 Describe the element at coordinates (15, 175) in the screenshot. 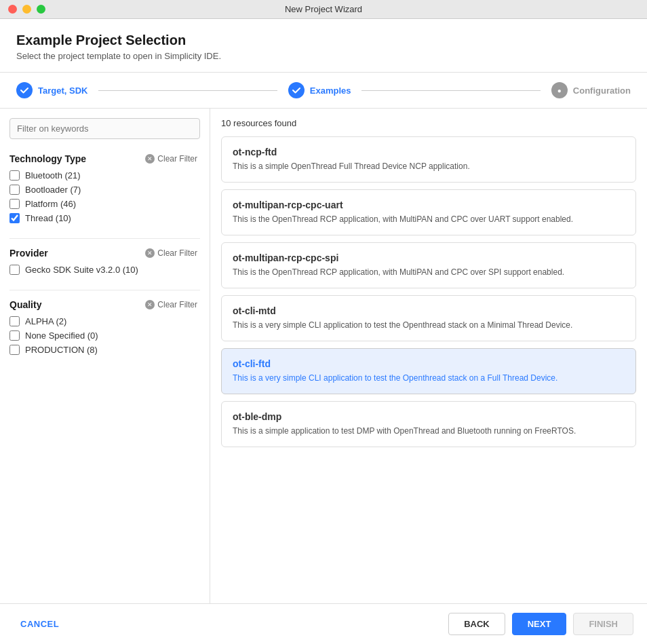

I see `checkbox-bluetooth-input` at that location.